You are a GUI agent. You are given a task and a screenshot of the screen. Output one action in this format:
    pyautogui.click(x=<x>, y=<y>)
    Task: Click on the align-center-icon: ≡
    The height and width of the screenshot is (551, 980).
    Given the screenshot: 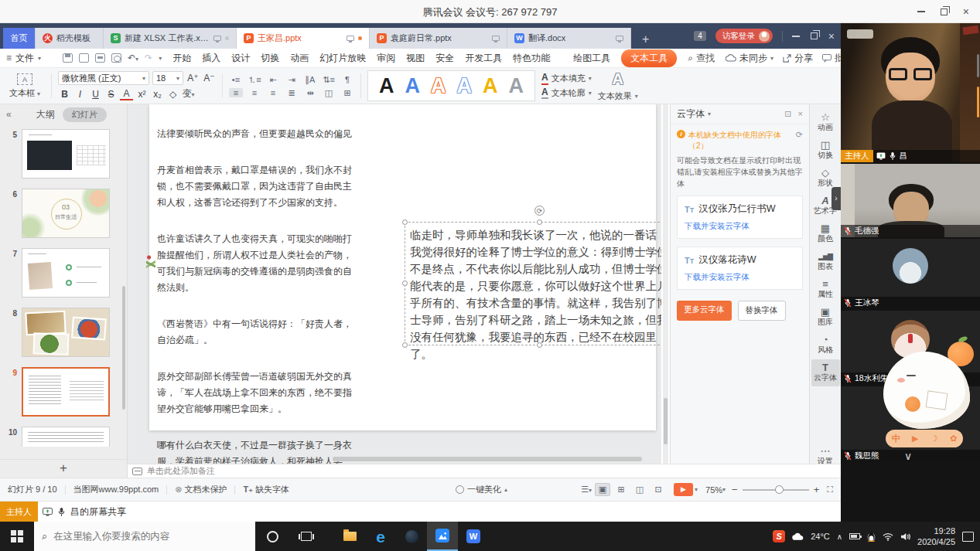 What is the action you would take?
    pyautogui.click(x=254, y=93)
    